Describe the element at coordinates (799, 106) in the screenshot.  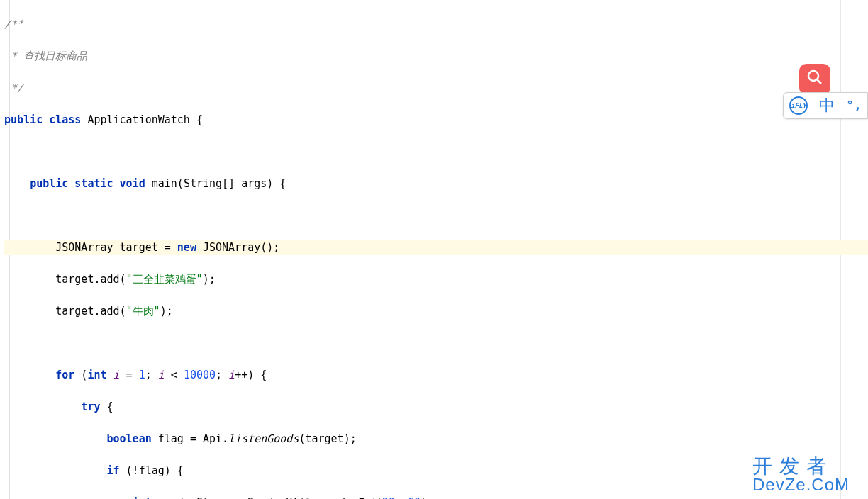
I see `ime-ifly-icon: iFLY` at that location.